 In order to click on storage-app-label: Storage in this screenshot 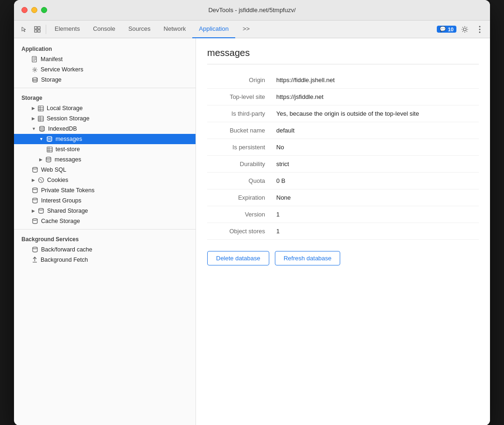, I will do `click(51, 80)`.